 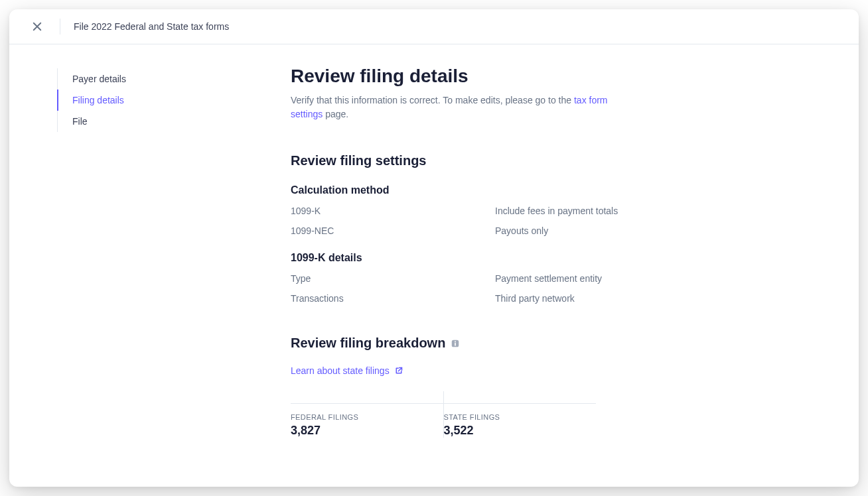 I want to click on stat-state: STATE FILINGS 3,522, so click(x=520, y=420).